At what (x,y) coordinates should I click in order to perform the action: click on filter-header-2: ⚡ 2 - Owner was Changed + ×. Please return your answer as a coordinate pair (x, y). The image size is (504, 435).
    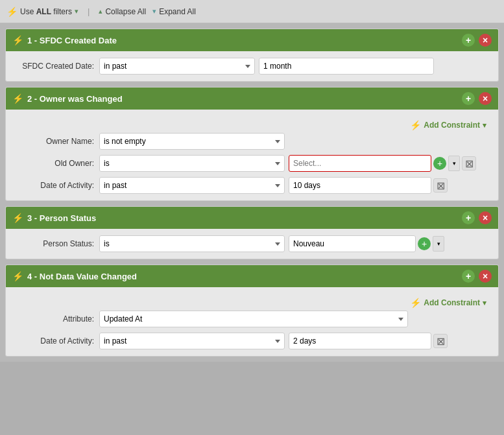
    Looking at the image, I should click on (252, 99).